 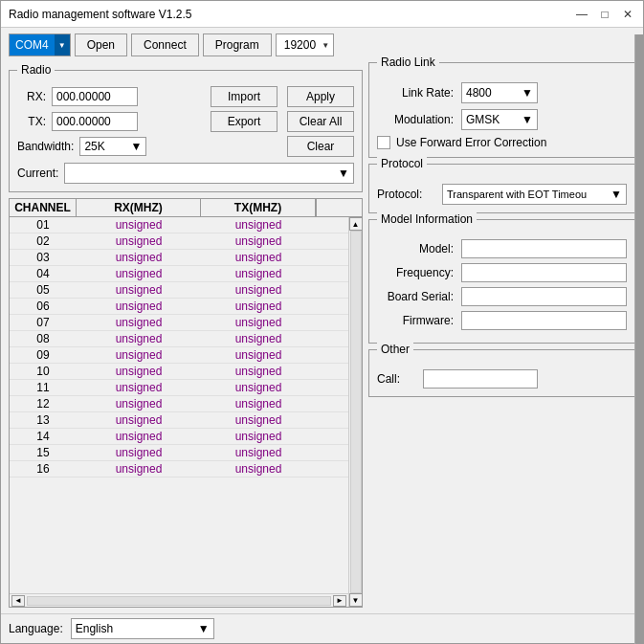 I want to click on current-combo: ▼, so click(x=209, y=173).